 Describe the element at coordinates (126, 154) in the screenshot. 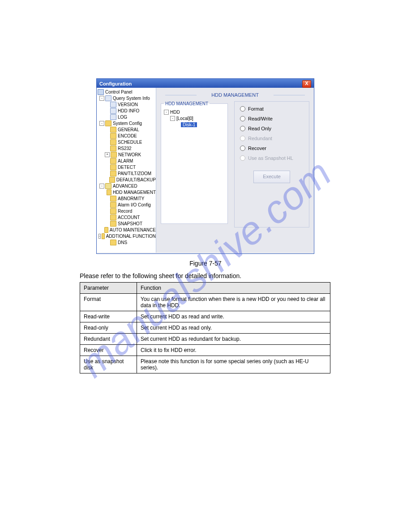

I see `tree-item: +NETWORK` at that location.